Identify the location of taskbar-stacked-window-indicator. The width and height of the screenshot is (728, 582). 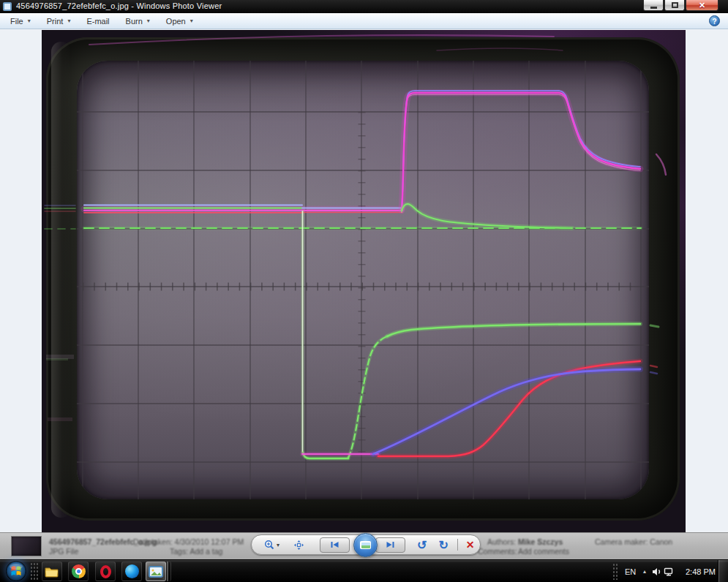
(169, 572).